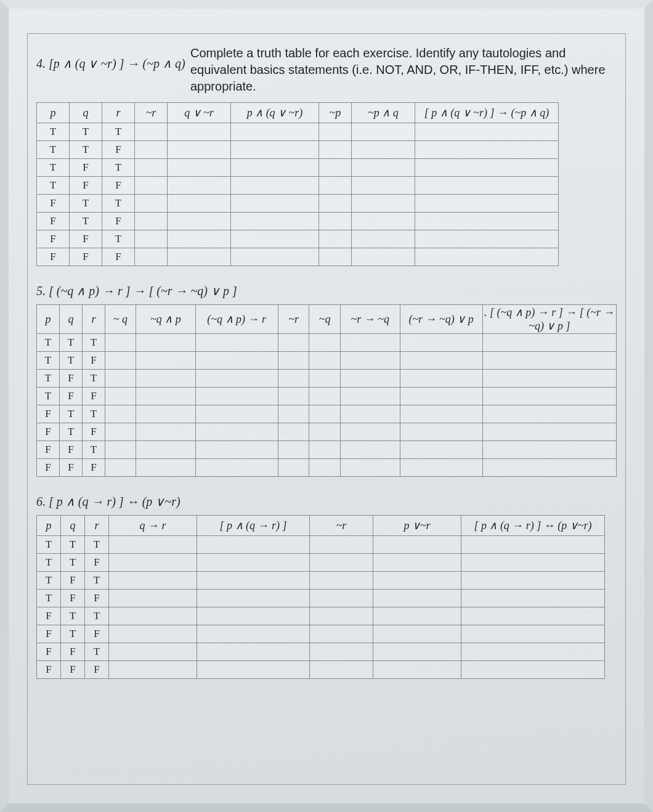  What do you see at coordinates (298, 168) in the screenshot?
I see `table-row: TFT` at bounding box center [298, 168].